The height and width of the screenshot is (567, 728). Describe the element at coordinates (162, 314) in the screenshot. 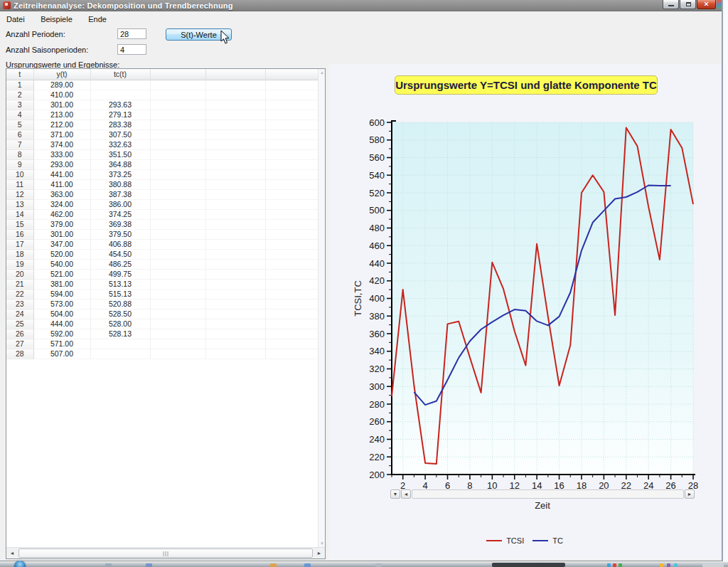

I see `table-row: 24504.00528.50` at that location.